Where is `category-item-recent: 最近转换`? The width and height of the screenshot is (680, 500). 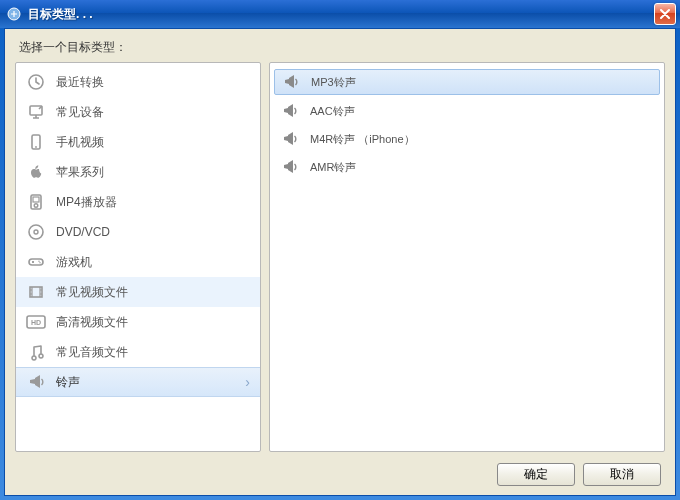
category-item-recent: 最近转换 is located at coordinates (138, 82).